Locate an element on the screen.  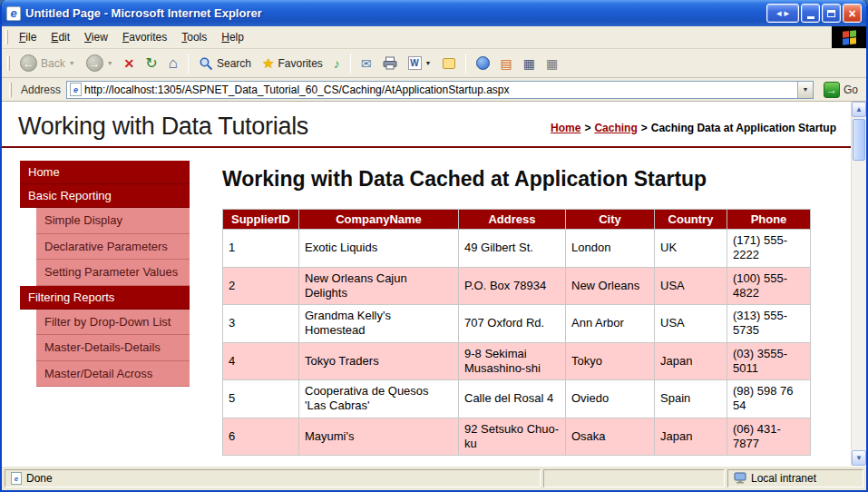
home-button: ⌂ is located at coordinates (173, 64).